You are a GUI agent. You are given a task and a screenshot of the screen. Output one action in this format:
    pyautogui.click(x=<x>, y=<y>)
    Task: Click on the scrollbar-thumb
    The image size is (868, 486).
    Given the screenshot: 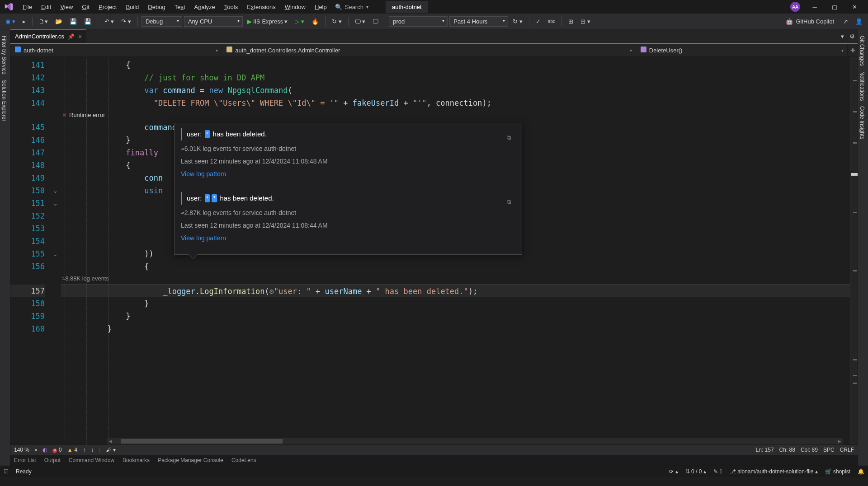 What is the action you would take?
    pyautogui.click(x=202, y=441)
    